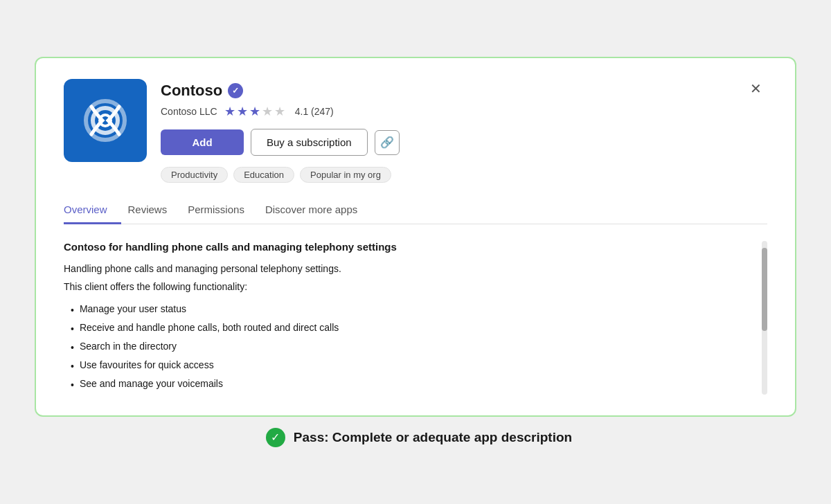  I want to click on action-row: Add Buy a subscription 🔗, so click(464, 143).